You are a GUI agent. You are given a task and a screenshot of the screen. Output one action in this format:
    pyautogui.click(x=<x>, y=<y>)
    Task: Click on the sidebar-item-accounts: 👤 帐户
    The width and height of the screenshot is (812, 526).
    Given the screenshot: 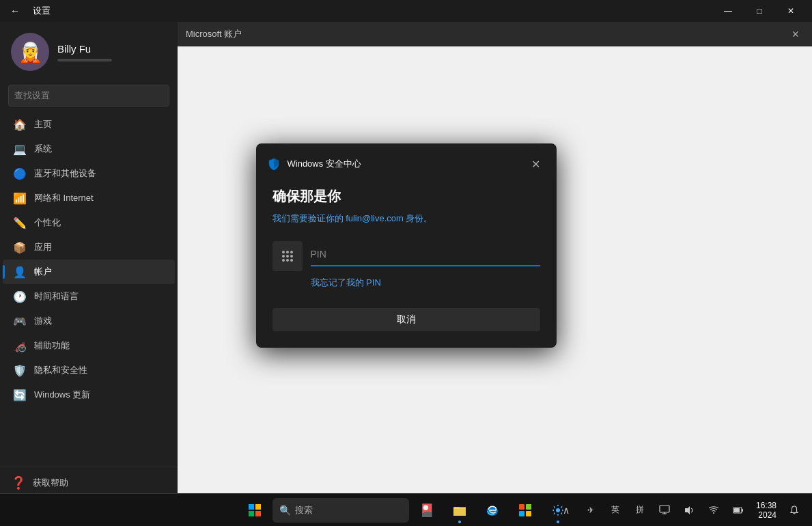 What is the action you would take?
    pyautogui.click(x=89, y=272)
    